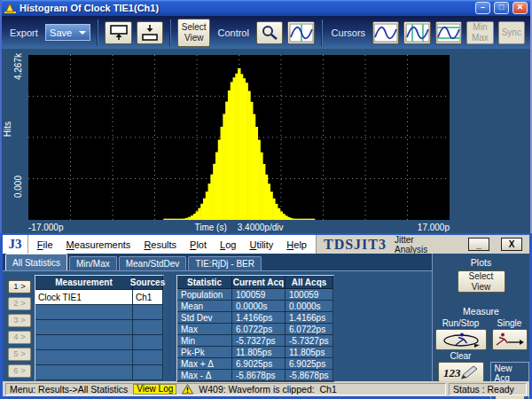 Image resolution: width=532 pixels, height=399 pixels. I want to click on clear-label: Clear, so click(461, 356).